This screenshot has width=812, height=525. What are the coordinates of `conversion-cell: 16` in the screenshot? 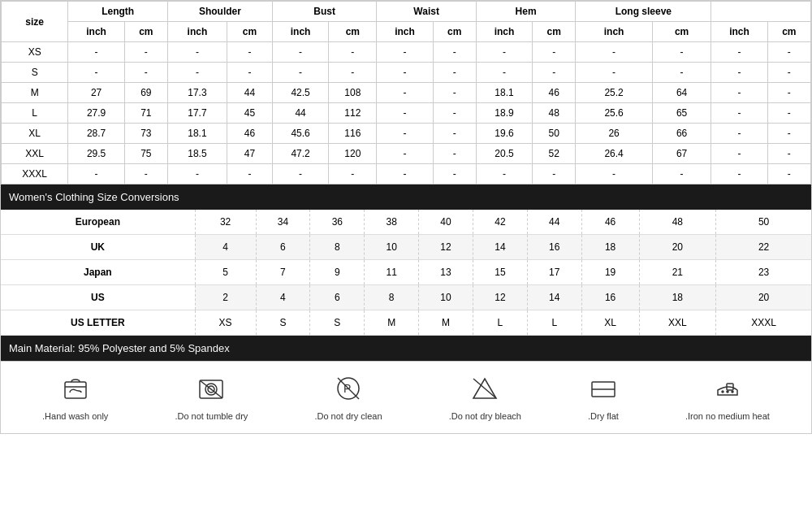 It's located at (554, 247).